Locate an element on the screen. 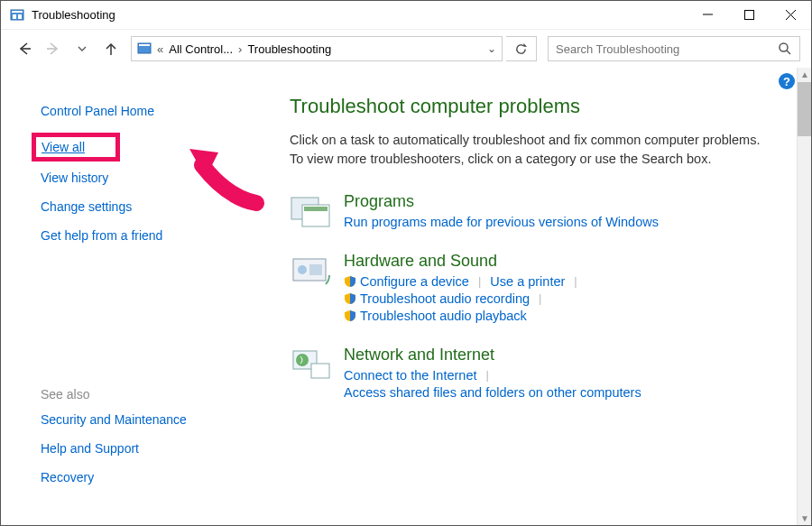  up-button is located at coordinates (111, 49).